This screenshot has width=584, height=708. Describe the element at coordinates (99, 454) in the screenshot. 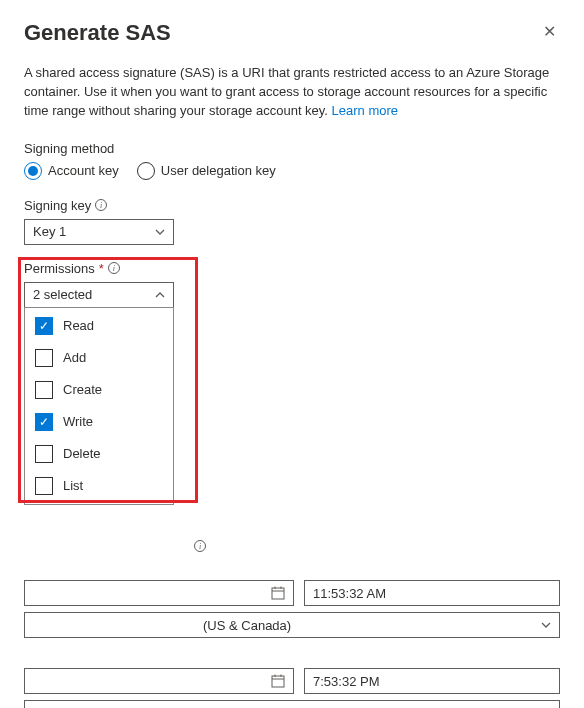

I see `perm-item-delete: Delete` at that location.